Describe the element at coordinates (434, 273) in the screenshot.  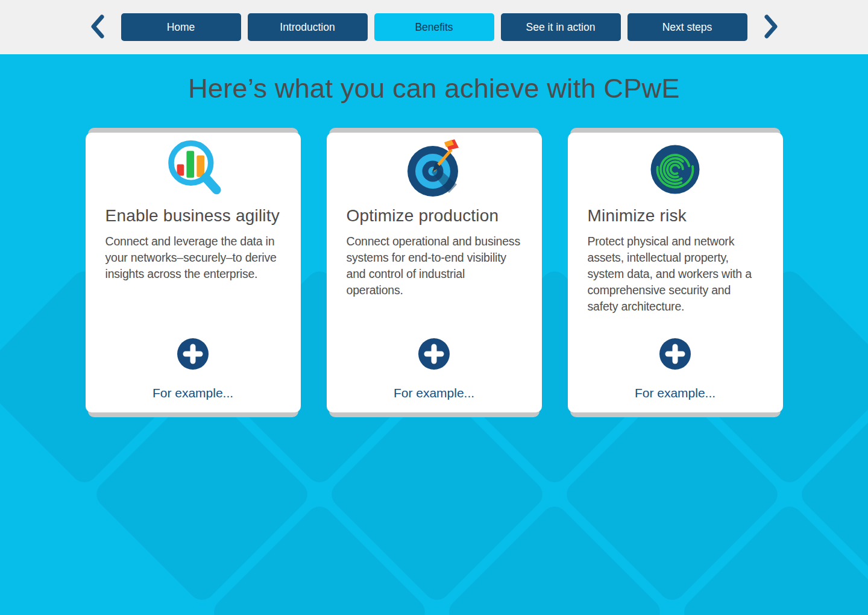
I see `card-optimize-production: Optimize production Connect operational …` at that location.